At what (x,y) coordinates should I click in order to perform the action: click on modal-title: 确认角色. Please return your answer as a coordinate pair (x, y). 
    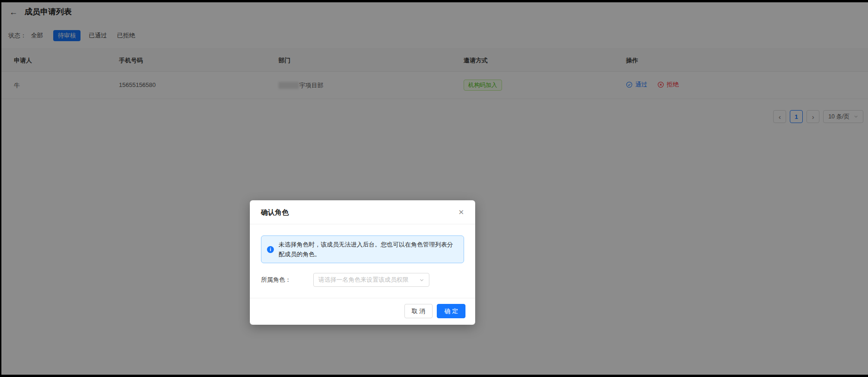
    Looking at the image, I should click on (275, 212).